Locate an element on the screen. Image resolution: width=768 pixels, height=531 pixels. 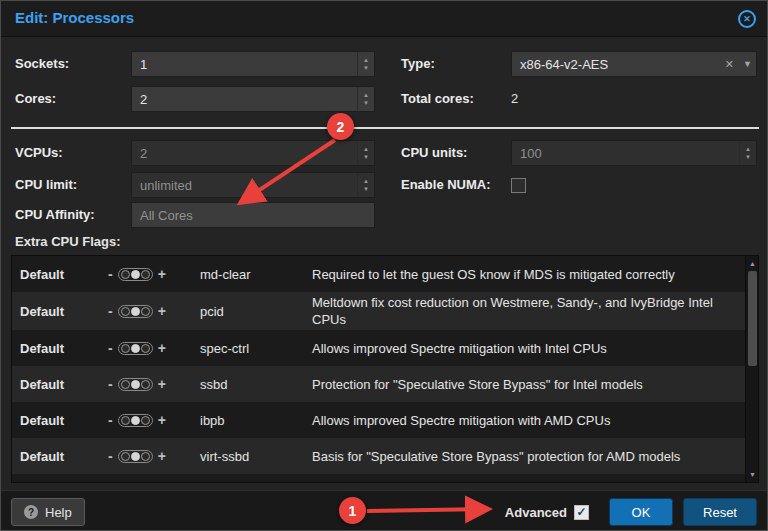
scroll-down-icon: ▼ is located at coordinates (752, 474).